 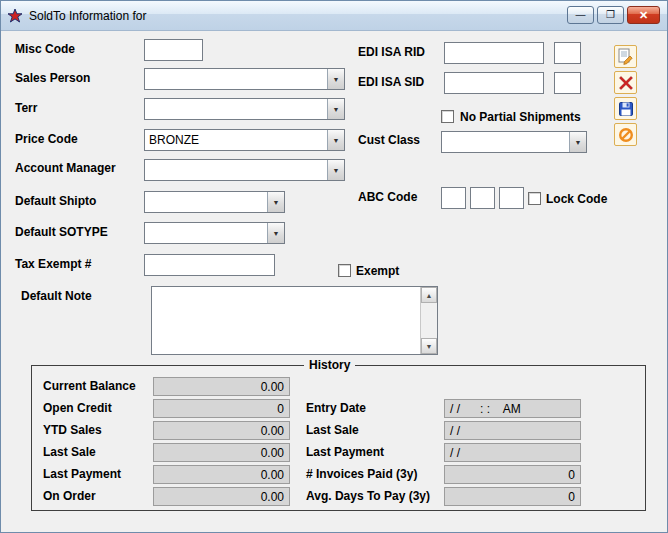 I want to click on exempt-checkbox, so click(x=344, y=270).